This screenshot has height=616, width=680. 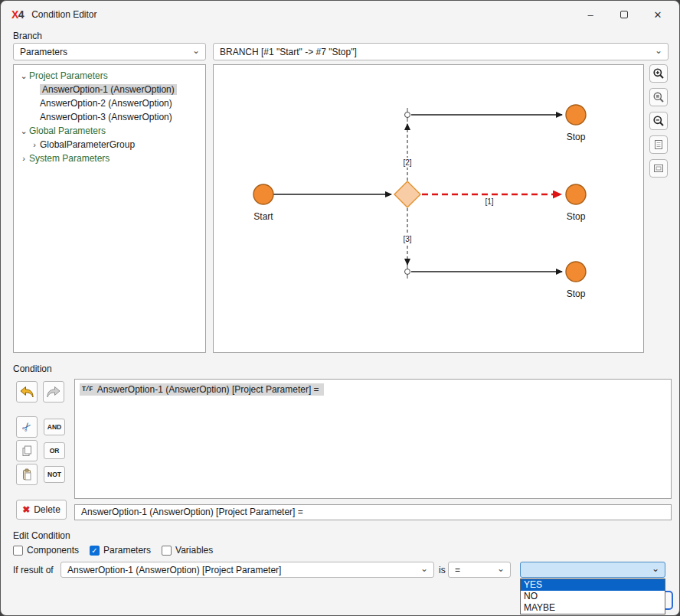 What do you see at coordinates (27, 392) in the screenshot?
I see `apply-condition-button` at bounding box center [27, 392].